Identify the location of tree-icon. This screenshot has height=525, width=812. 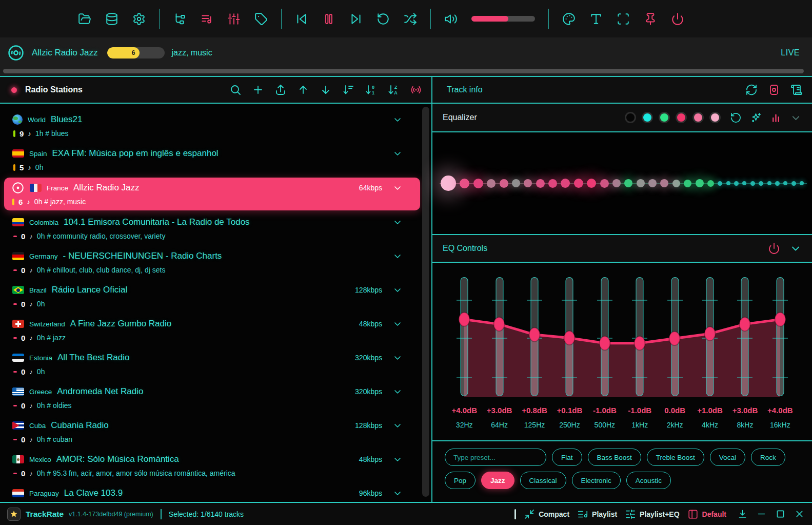
(180, 19).